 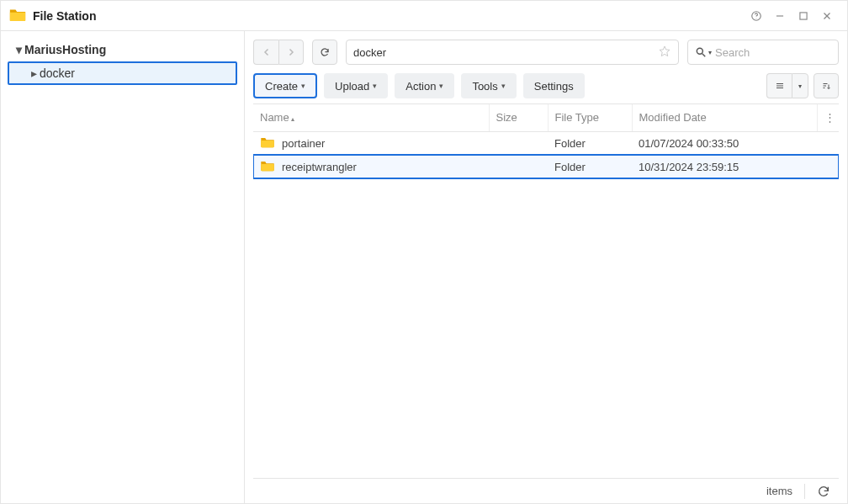 What do you see at coordinates (371, 118) in the screenshot?
I see `col-name: Name▴` at bounding box center [371, 118].